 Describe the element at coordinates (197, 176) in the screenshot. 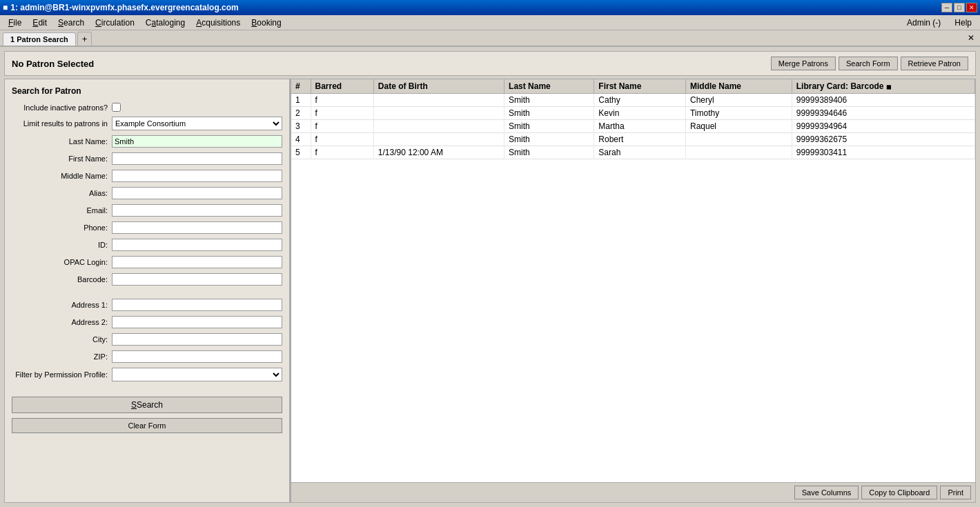

I see `middle-name-input` at that location.